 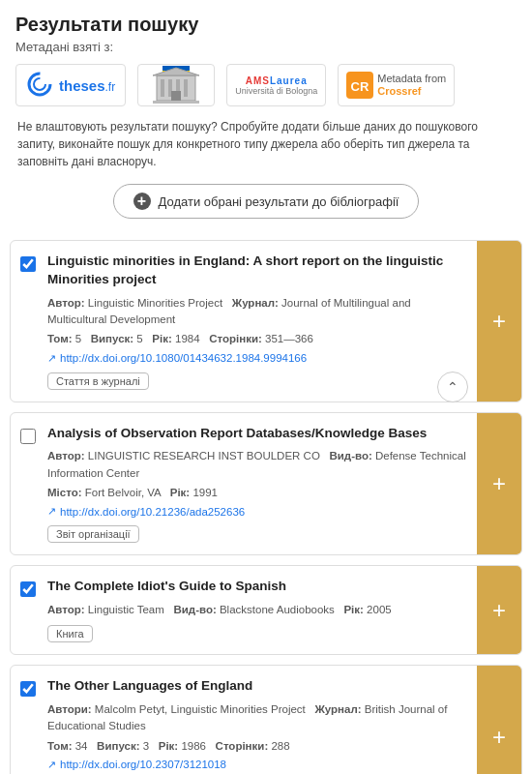 I want to click on card-tag-1: Стаття в журналі, so click(x=99, y=381).